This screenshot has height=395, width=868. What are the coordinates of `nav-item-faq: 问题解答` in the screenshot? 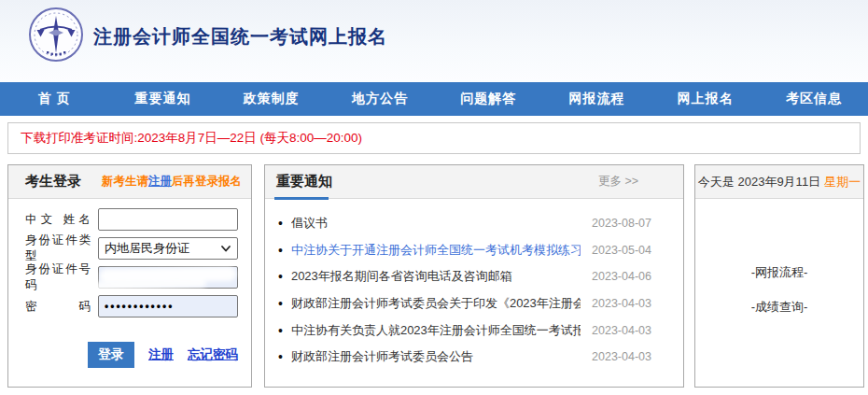 It's located at (488, 99).